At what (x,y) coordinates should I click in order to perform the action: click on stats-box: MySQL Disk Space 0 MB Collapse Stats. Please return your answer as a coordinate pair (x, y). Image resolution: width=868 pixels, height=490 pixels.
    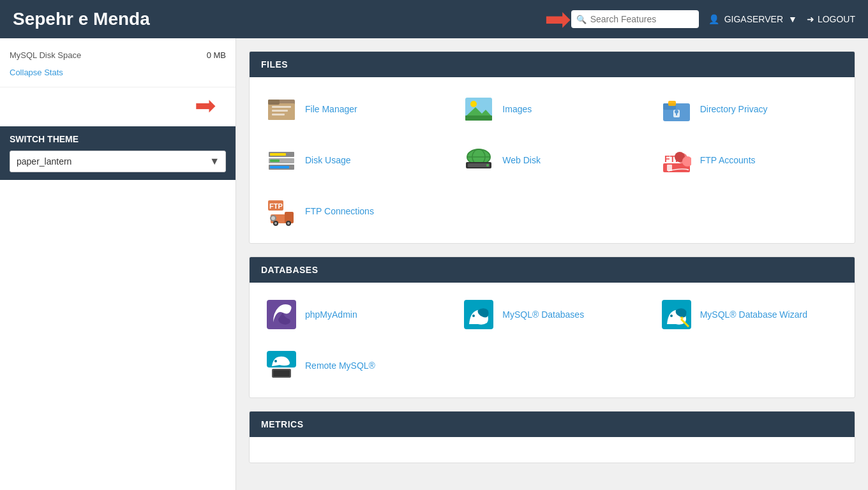
    Looking at the image, I should click on (117, 63).